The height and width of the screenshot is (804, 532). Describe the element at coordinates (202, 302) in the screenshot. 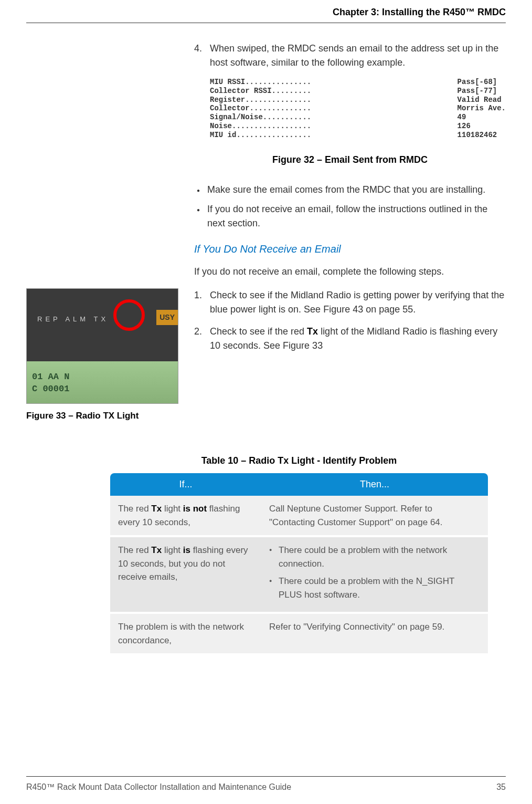

I see `step-number: 1.` at that location.